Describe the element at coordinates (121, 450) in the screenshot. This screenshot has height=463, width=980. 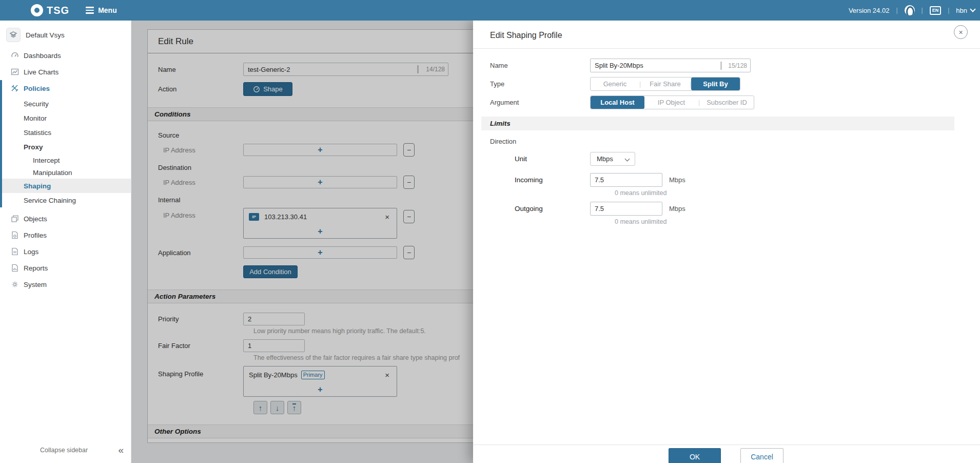
I see `double-chevron-left-icon: «` at that location.